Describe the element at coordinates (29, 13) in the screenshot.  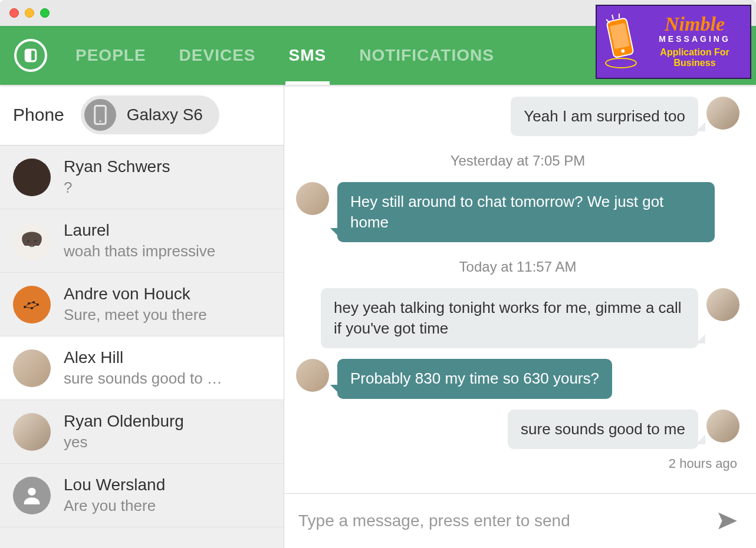
I see `window-controls` at that location.